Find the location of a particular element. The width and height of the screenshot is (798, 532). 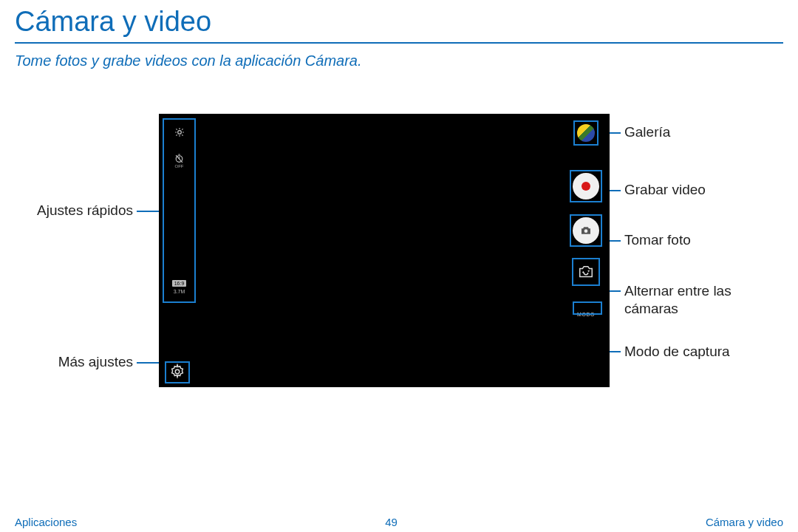

page-subtitle: Tome fotos y grabe videos con la aplicac… is located at coordinates (399, 72).